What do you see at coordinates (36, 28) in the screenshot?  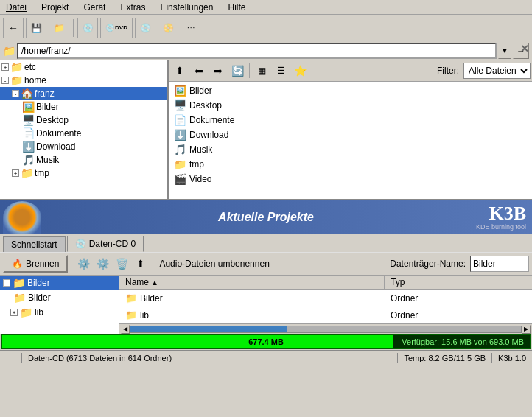 I see `toolbar-floppy-btn: 💾` at bounding box center [36, 28].